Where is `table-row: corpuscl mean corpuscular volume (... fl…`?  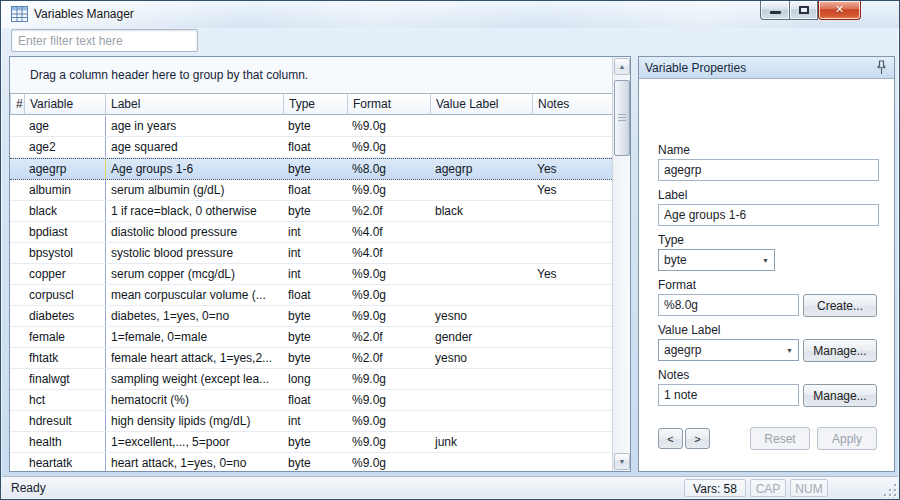
table-row: corpuscl mean corpuscular volume (... fl… is located at coordinates (311, 296).